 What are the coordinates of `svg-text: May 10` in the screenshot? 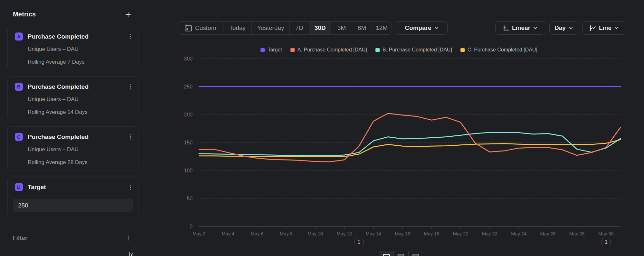 It's located at (315, 234).